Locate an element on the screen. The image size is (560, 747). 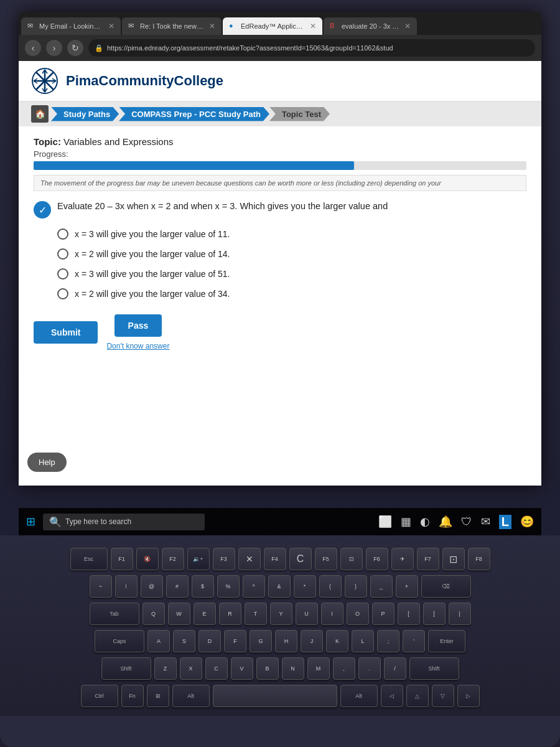
smiley-icon: 😊 is located at coordinates (527, 522).